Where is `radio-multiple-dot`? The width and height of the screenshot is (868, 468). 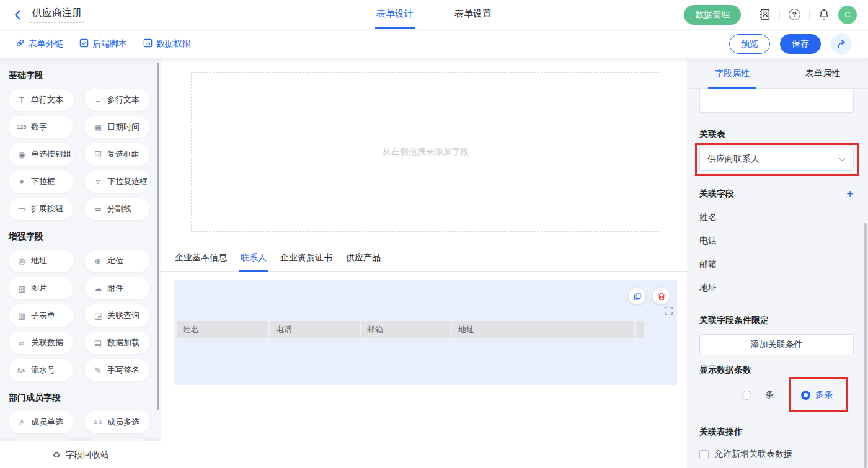 radio-multiple-dot is located at coordinates (806, 395).